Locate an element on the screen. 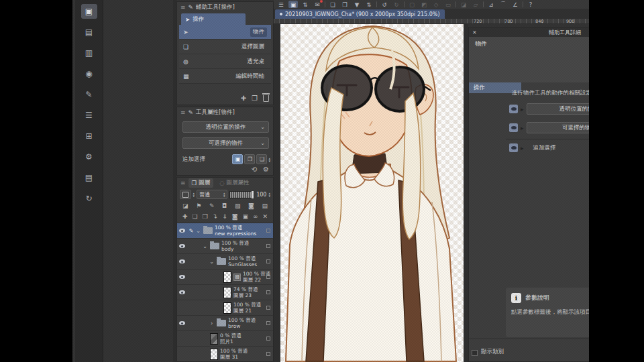 The image size is (644, 362). fill-icon: ◪ is located at coordinates (464, 4).